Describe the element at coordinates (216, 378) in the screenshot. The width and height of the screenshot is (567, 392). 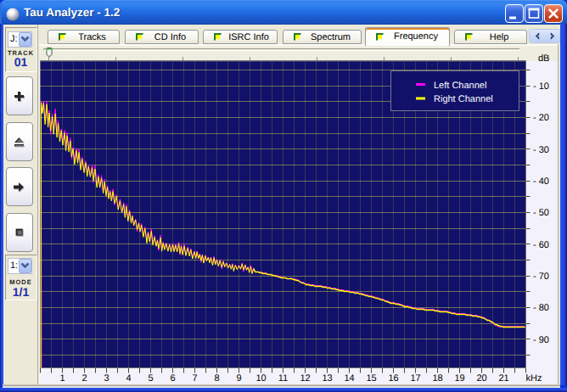
I see `svg-text: 8` at that location.